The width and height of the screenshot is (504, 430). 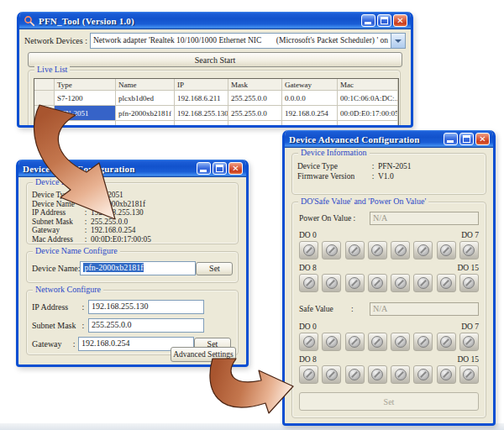 I want to click on device-information-group: Device Information Device Type:PFN-2051 …, so click(x=133, y=213).